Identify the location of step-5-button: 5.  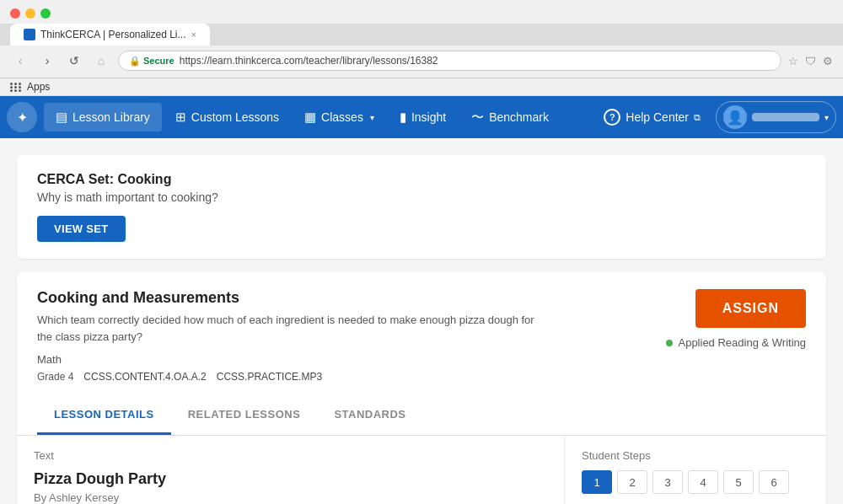
(738, 482).